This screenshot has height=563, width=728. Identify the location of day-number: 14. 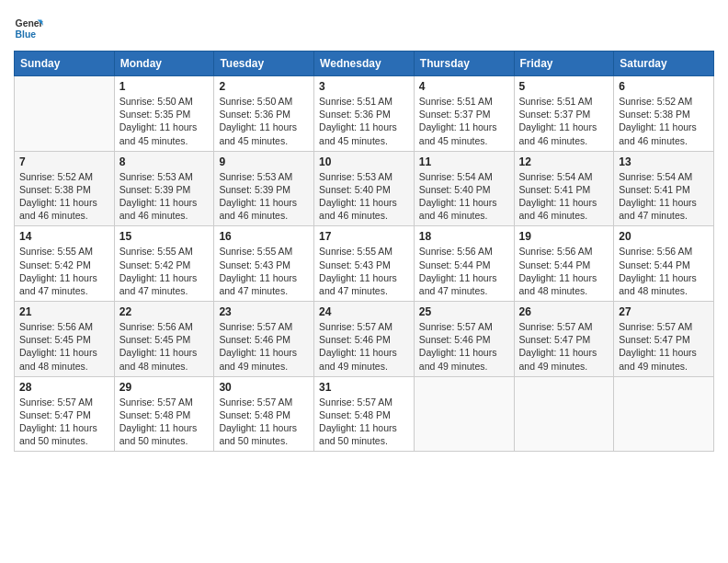
(64, 236).